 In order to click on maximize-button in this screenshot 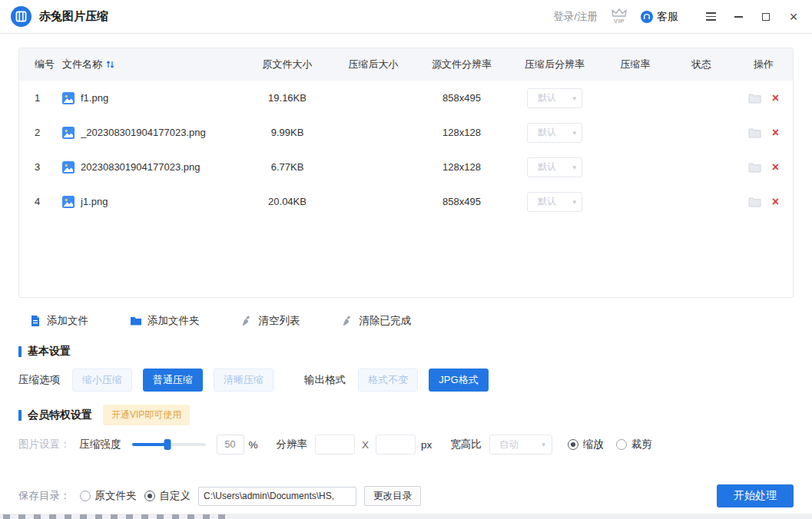, I will do `click(766, 17)`.